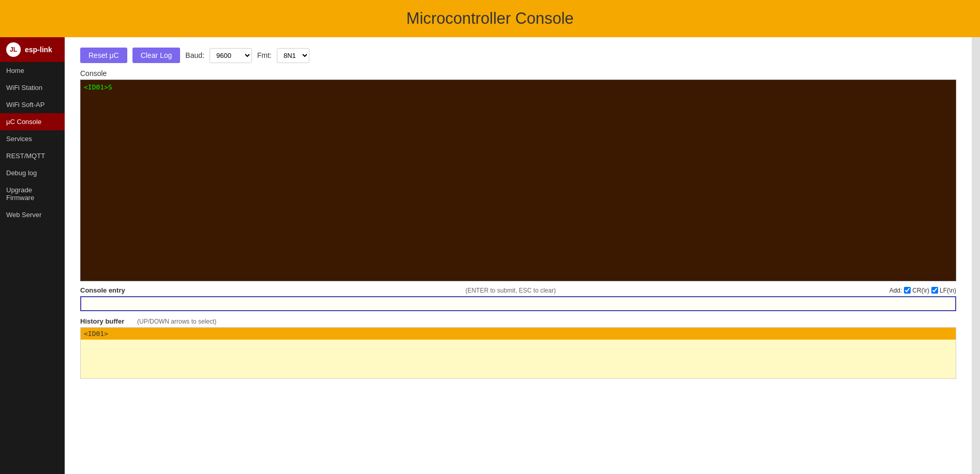 This screenshot has height=474, width=980. Describe the element at coordinates (921, 290) in the screenshot. I see `cr-text: CR(\r)` at that location.